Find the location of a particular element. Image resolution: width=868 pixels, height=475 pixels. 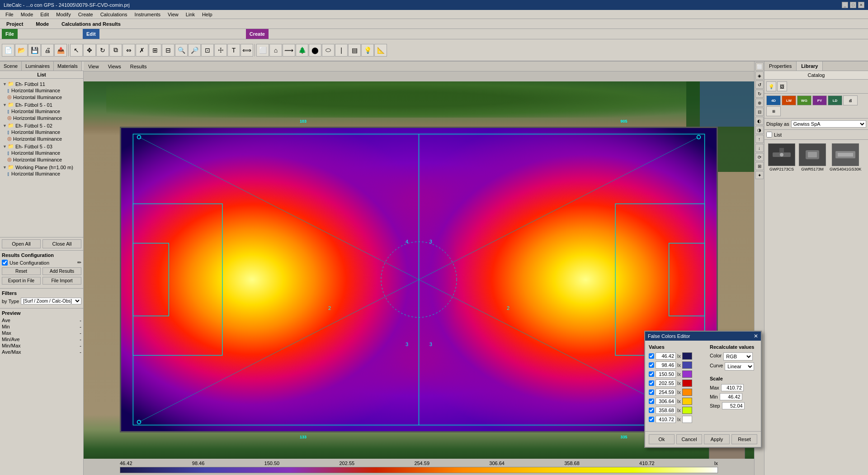

ungroup-button: ⊟ is located at coordinates (168, 50).